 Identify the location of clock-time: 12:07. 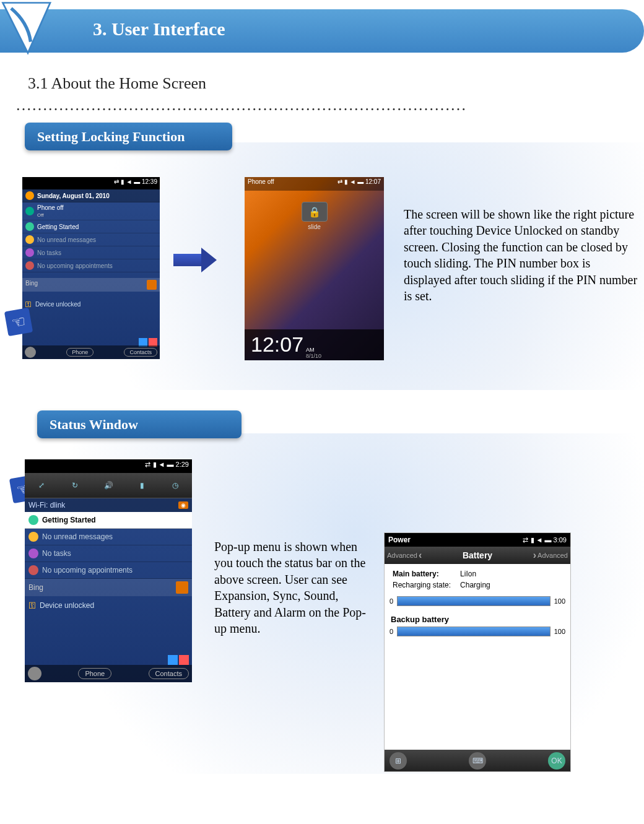
(277, 344).